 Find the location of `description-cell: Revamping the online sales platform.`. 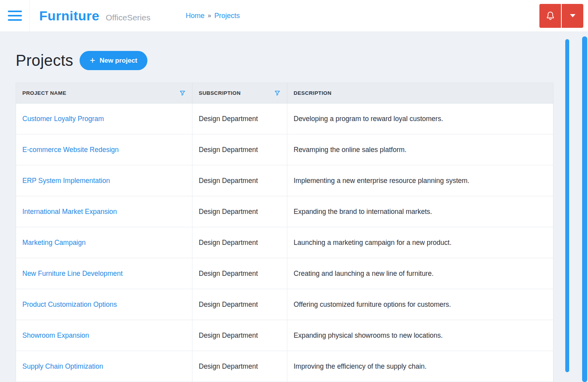

description-cell: Revamping the online sales platform. is located at coordinates (420, 150).